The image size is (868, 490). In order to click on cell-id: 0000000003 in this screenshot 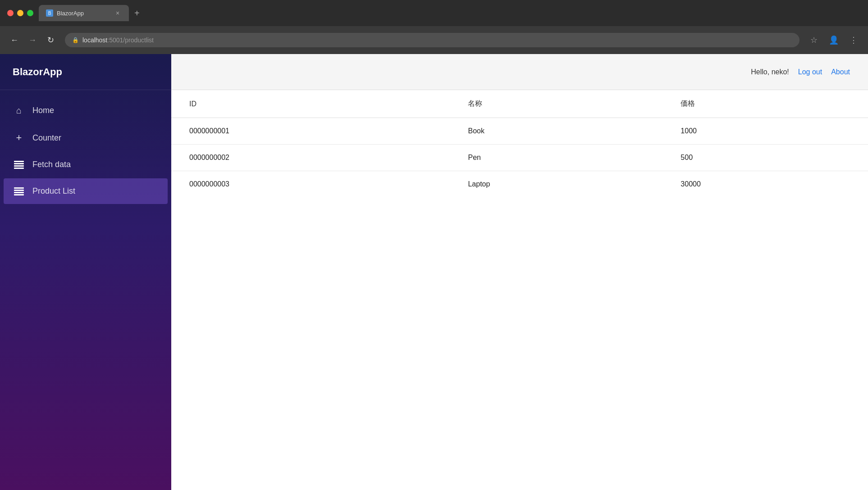, I will do `click(311, 185)`.